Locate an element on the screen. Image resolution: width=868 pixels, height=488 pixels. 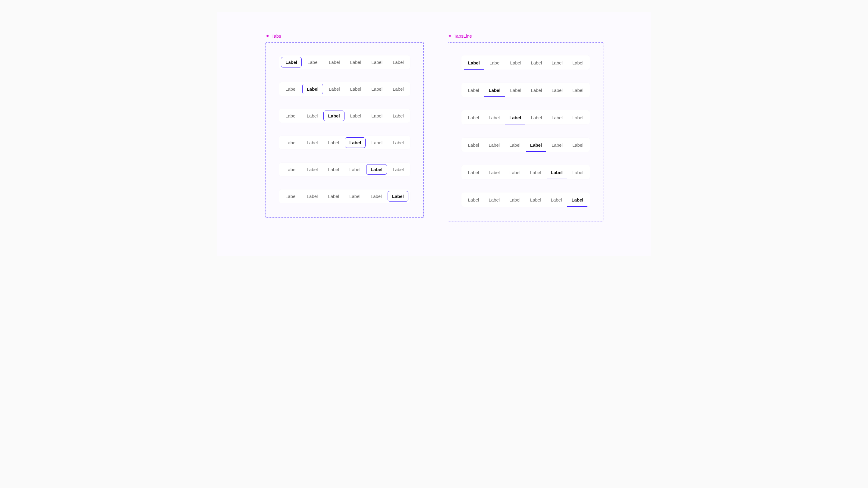
tabsline-component-label: ❖ TabsLine is located at coordinates (460, 36).